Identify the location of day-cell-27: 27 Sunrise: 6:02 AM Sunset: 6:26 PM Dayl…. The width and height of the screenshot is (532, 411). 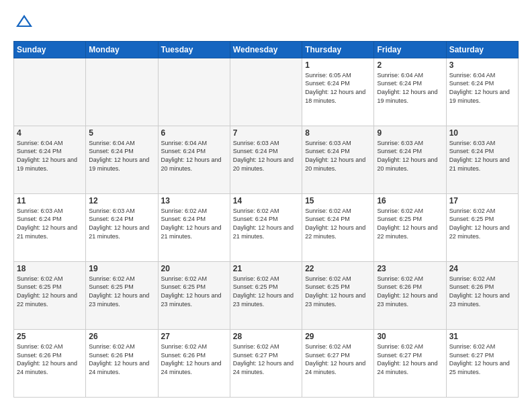
(193, 363).